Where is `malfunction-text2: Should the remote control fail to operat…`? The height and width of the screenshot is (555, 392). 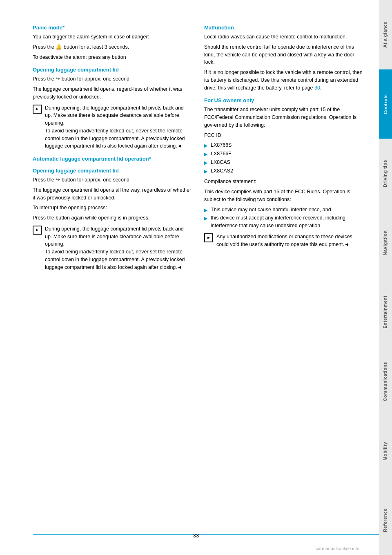 malfunction-text2: Should the remote control fail to operat… is located at coordinates (284, 55).